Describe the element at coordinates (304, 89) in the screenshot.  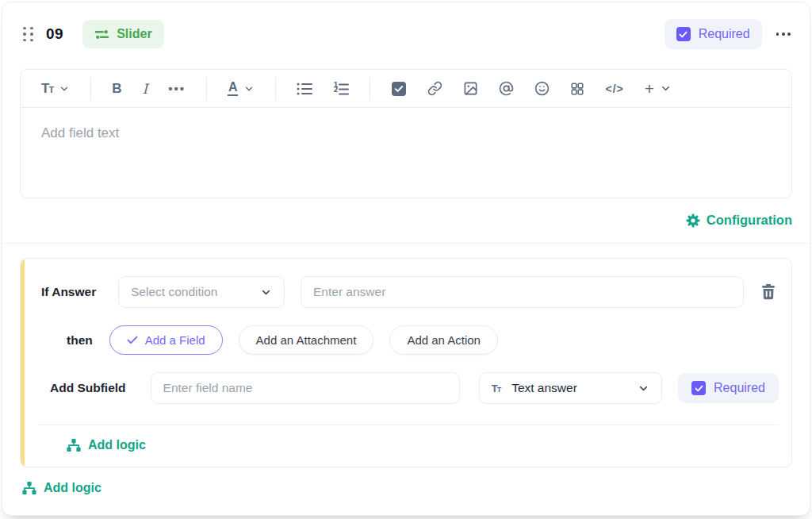
I see `bulleted-list-button` at that location.